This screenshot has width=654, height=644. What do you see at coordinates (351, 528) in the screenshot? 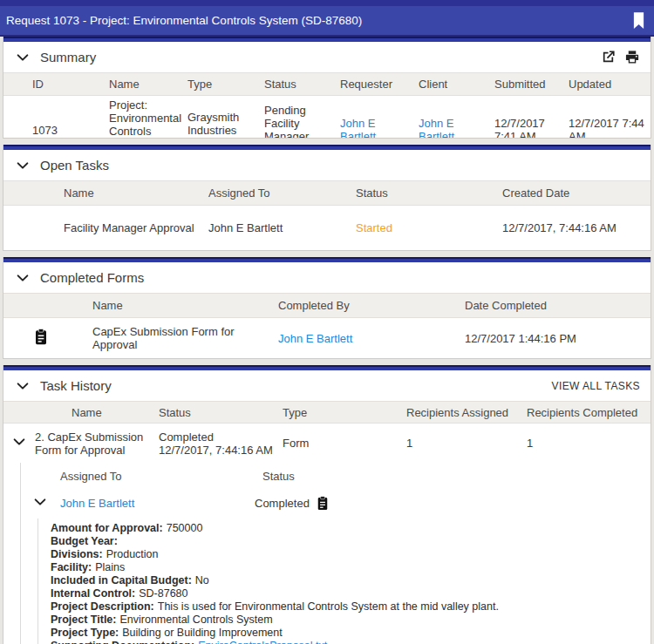
I see `detail-amount: Amount for Approval:750000` at bounding box center [351, 528].